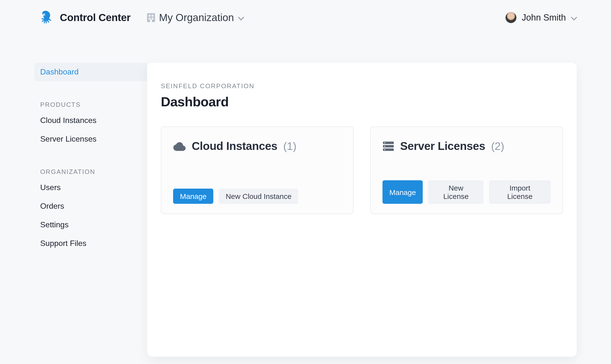 The width and height of the screenshot is (611, 364). What do you see at coordinates (91, 144) in the screenshot?
I see `sidebar: Dashboard PRODUCTS Cloud Instances Serve…` at bounding box center [91, 144].